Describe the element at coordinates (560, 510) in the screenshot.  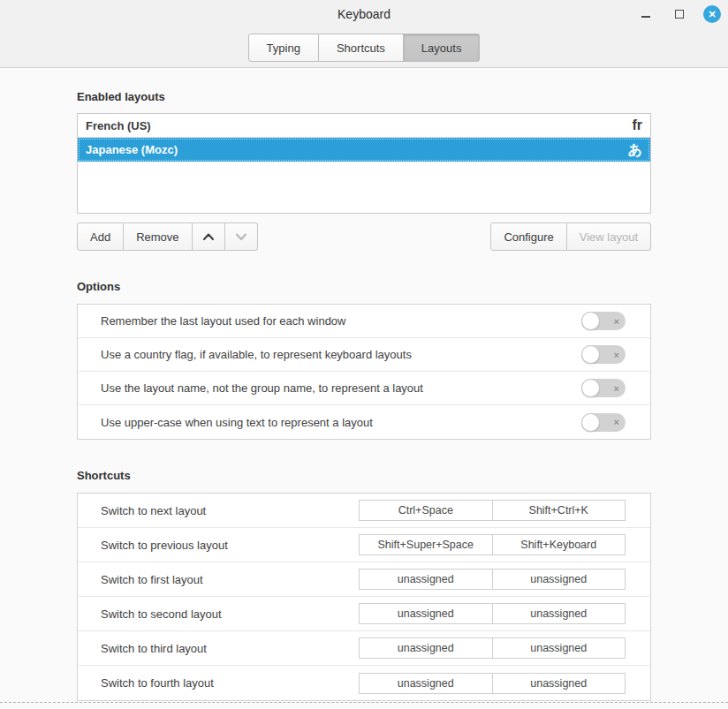
I see `keybinding-button: Shift+Ctrl+K` at that location.